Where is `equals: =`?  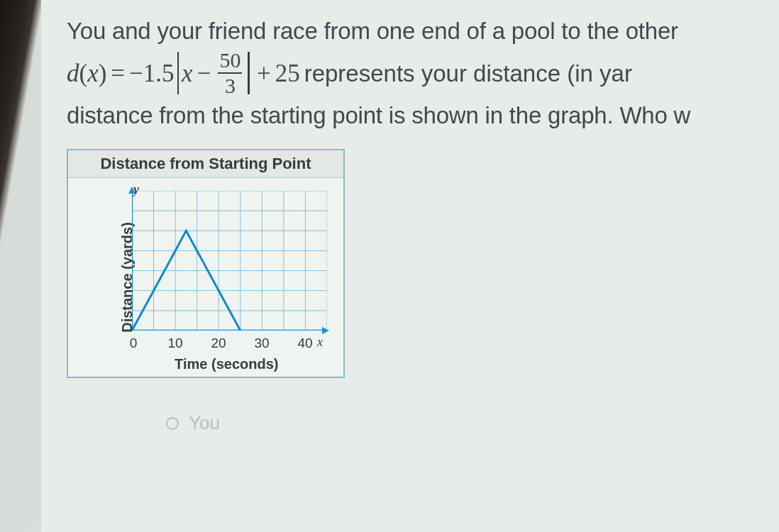
equals: = is located at coordinates (118, 74).